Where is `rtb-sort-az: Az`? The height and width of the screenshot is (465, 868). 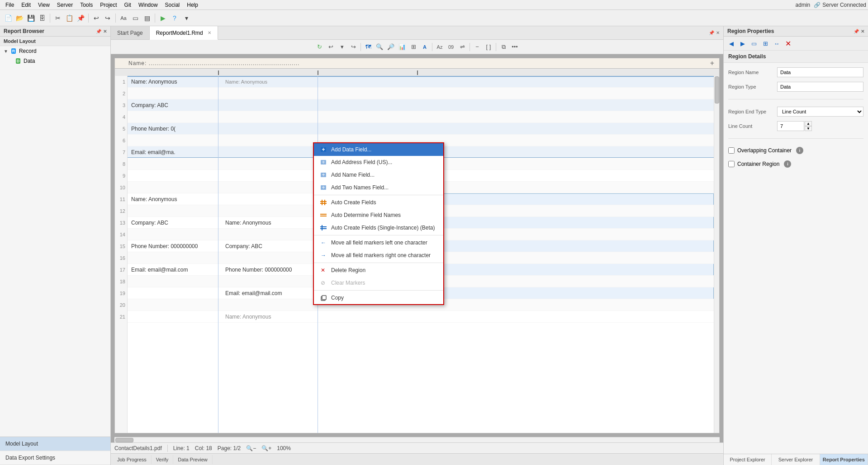 rtb-sort-az: Az is located at coordinates (440, 47).